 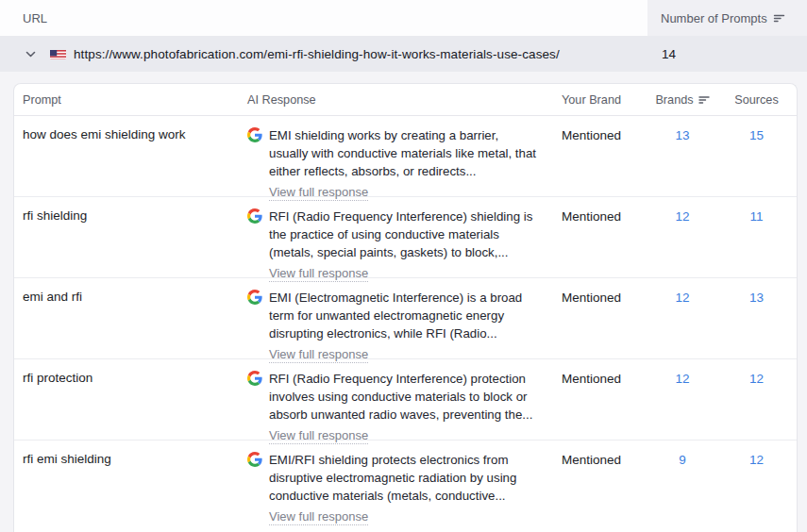 What do you see at coordinates (324, 18) in the screenshot?
I see `url-column-header: URL` at bounding box center [324, 18].